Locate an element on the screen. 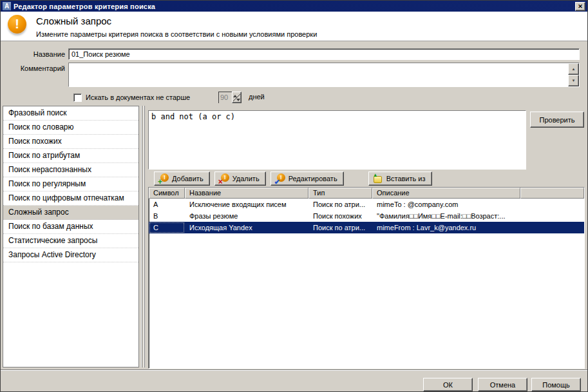  age-checkbox is located at coordinates (77, 98).